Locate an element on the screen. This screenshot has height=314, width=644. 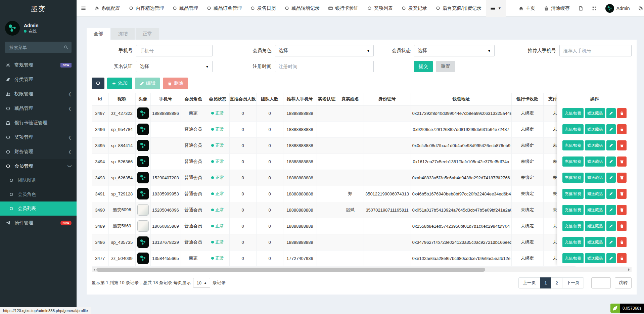
sidebar-item-5: 奖项管理❮ is located at coordinates (38, 137).